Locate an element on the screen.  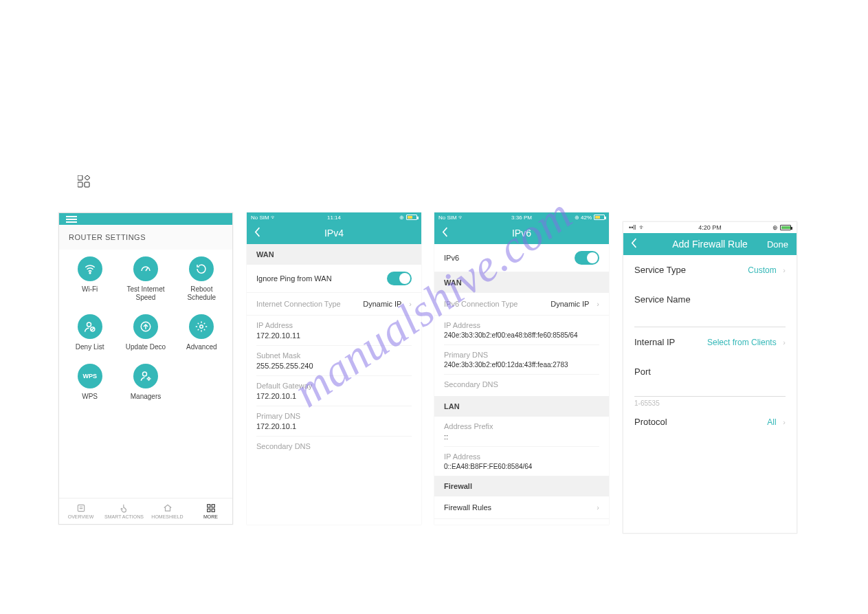
grid-item-wps: WPS WPS is located at coordinates (89, 382).